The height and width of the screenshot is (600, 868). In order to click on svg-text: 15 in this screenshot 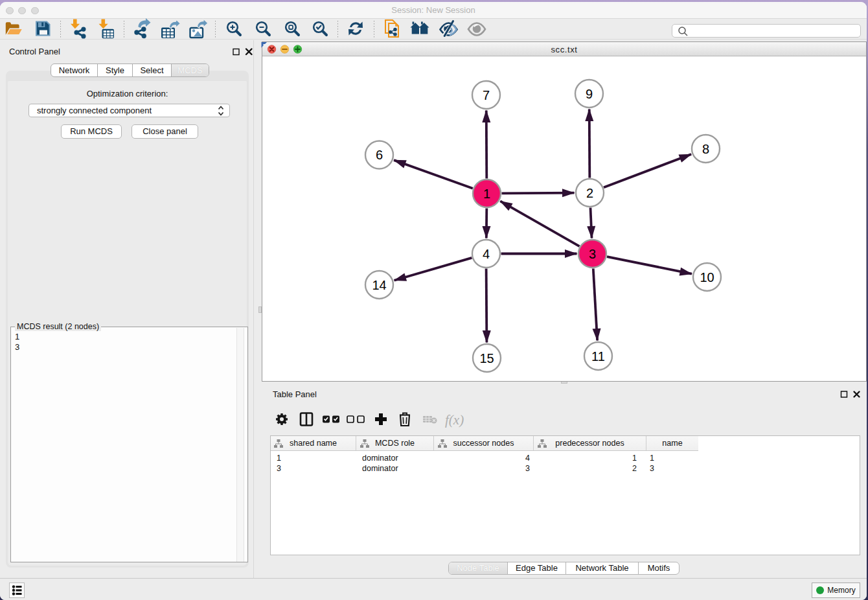, I will do `click(486, 358)`.